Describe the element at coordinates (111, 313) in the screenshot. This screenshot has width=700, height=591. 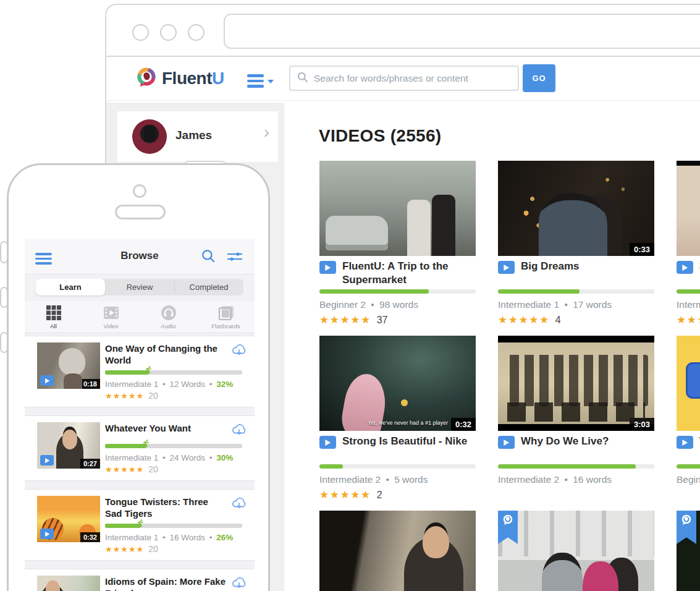
I see `video-icon` at that location.